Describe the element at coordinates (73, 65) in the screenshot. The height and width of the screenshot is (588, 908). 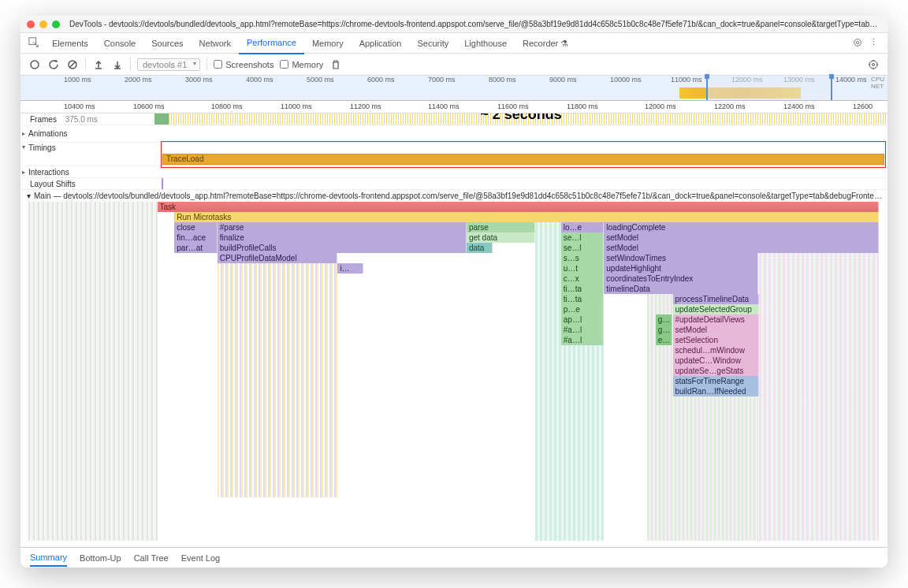
I see `clear-button` at that location.